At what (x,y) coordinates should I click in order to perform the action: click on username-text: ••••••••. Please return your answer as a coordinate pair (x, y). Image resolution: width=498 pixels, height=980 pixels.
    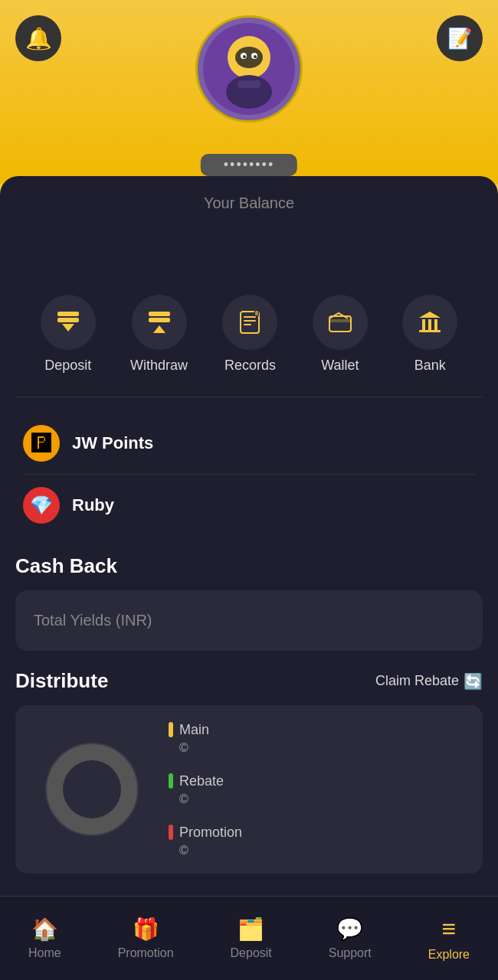
    Looking at the image, I should click on (249, 165).